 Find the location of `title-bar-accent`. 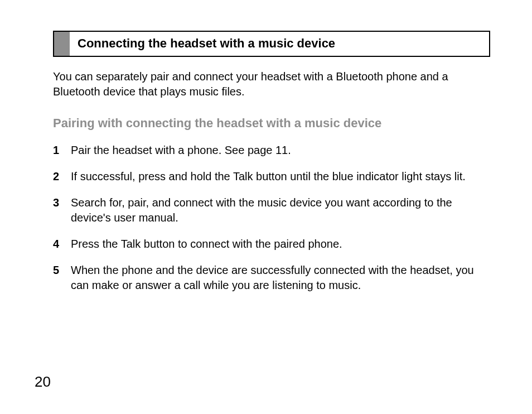

title-bar-accent is located at coordinates (62, 44).